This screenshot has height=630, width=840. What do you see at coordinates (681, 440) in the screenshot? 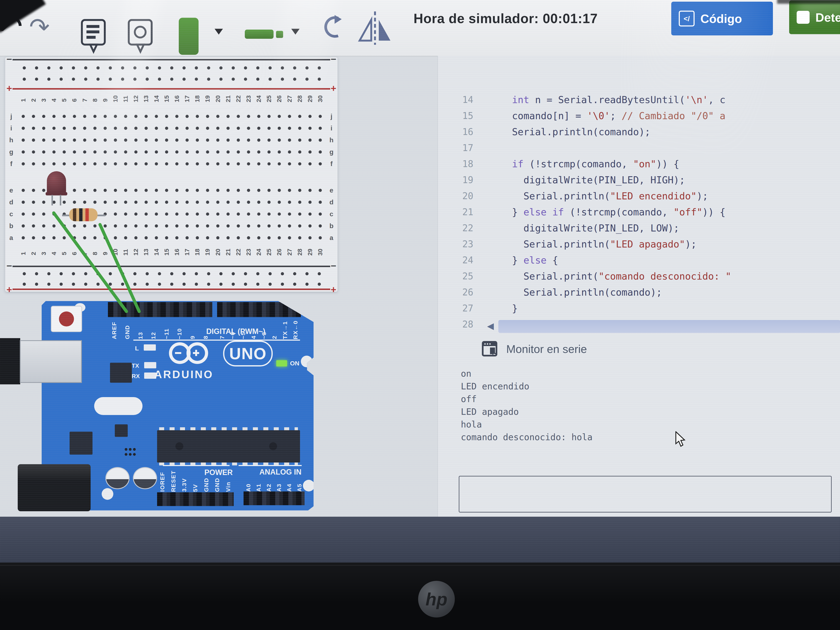
I see `mouse-cursor` at bounding box center [681, 440].